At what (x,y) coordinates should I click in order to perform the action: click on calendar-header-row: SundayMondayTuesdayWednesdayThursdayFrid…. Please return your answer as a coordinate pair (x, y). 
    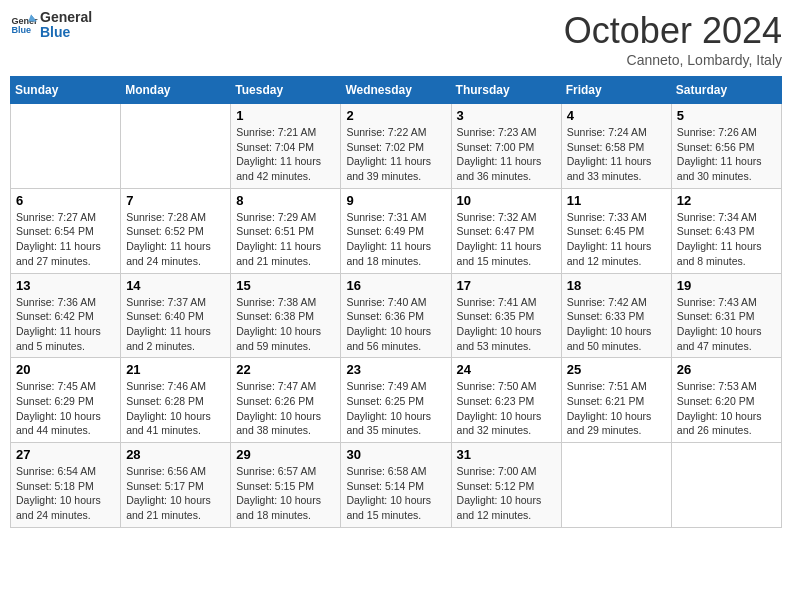
    Looking at the image, I should click on (396, 90).